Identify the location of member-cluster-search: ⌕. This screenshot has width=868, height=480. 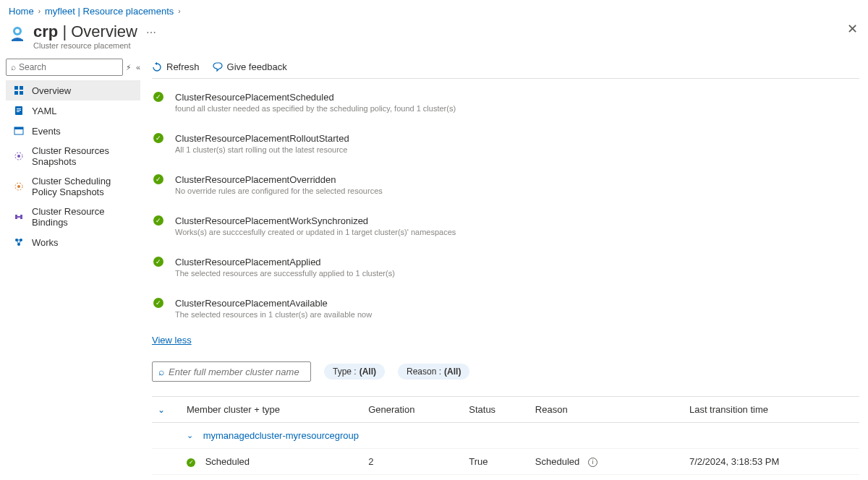
(231, 372).